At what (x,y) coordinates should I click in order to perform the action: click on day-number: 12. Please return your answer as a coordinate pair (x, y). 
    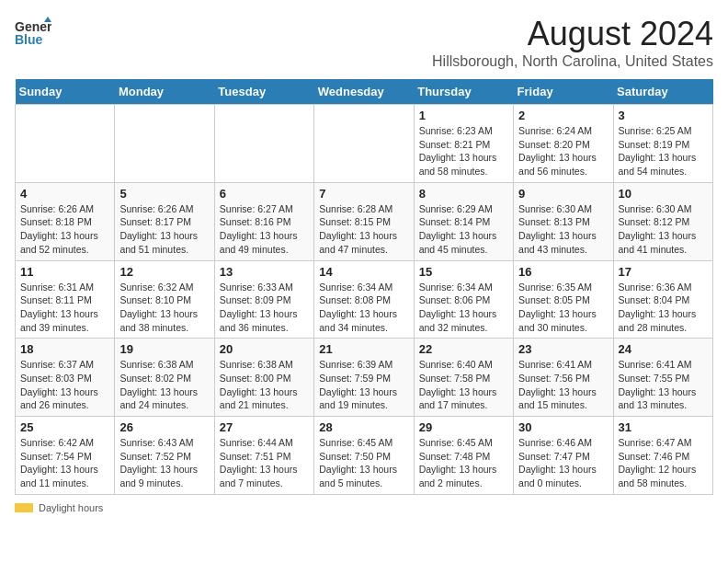
    Looking at the image, I should click on (164, 272).